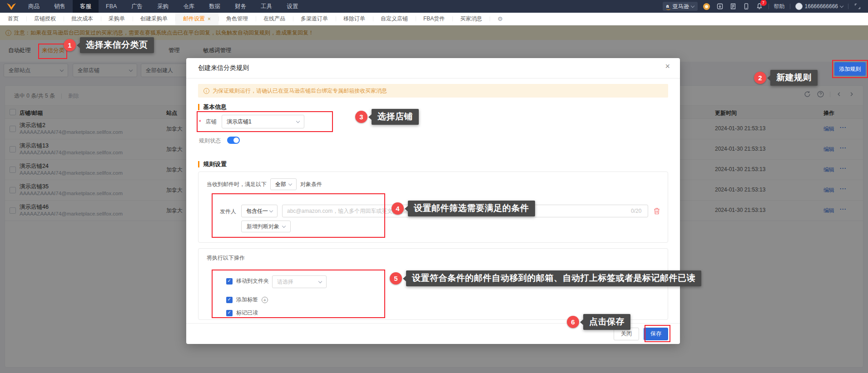 The image size is (868, 373). What do you see at coordinates (263, 122) in the screenshot?
I see `shop-select: 演示店铺1` at bounding box center [263, 122].